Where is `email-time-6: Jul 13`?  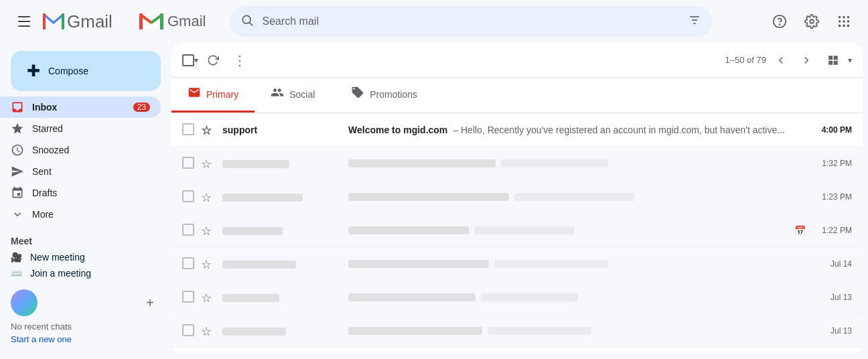
email-time-6: Jul 13 is located at coordinates (839, 331).